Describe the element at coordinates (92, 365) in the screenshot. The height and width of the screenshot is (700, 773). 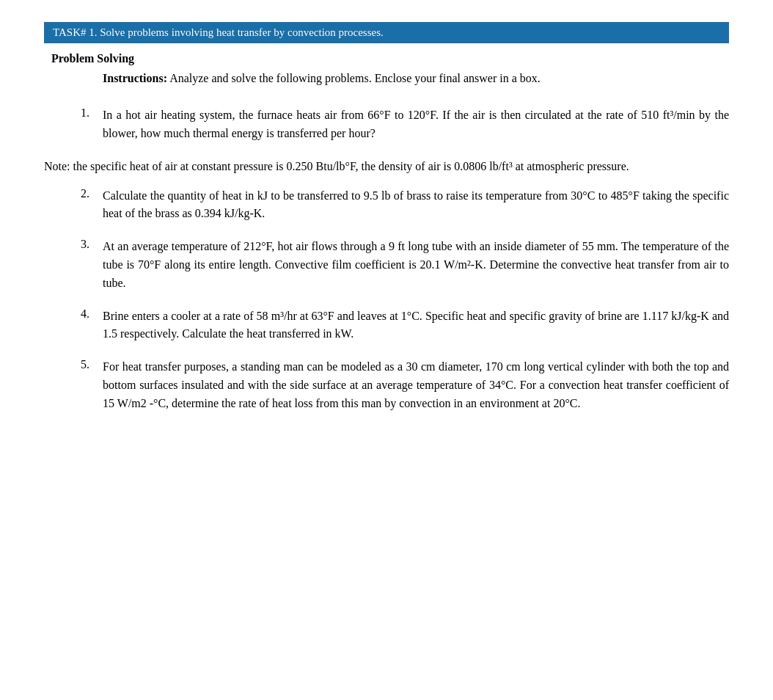
I see `problem-number-5: 5.` at that location.